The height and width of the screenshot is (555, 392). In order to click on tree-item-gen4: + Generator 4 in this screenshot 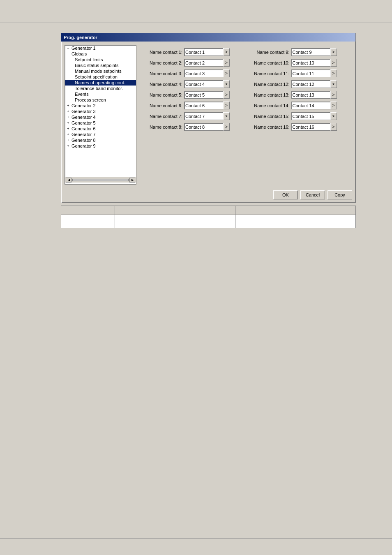, I will do `click(100, 117)`.